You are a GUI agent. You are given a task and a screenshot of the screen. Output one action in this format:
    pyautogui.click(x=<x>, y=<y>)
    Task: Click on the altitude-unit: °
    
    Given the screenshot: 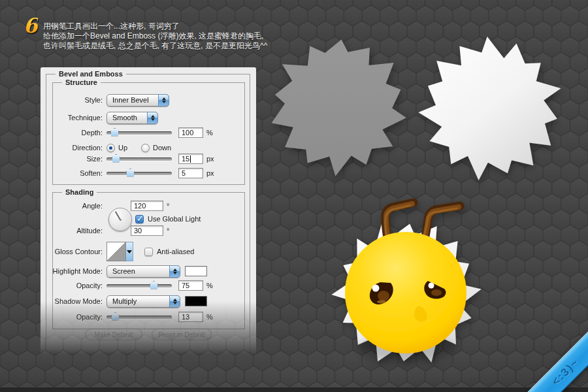 What is the action you would take?
    pyautogui.click(x=168, y=231)
    